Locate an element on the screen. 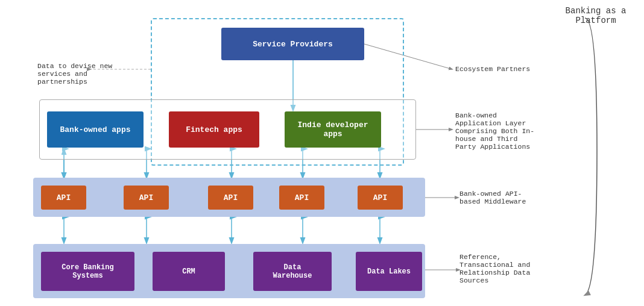 Image resolution: width=644 pixels, height=306 pixels. data-warehouse-box: Data Warehouse is located at coordinates (292, 271).